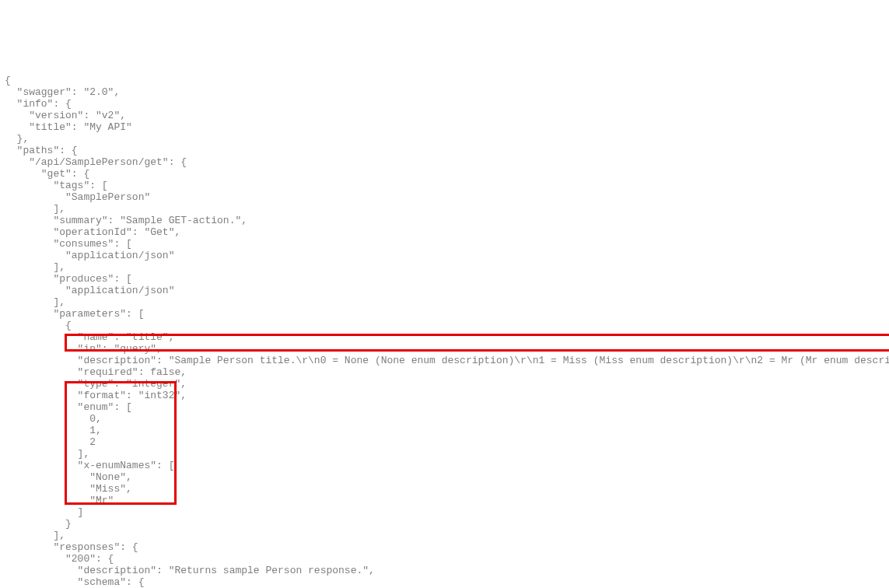 Image resolution: width=889 pixels, height=588 pixels. What do you see at coordinates (445, 92) in the screenshot?
I see `code-line: "swagger": "2.0",` at bounding box center [445, 92].